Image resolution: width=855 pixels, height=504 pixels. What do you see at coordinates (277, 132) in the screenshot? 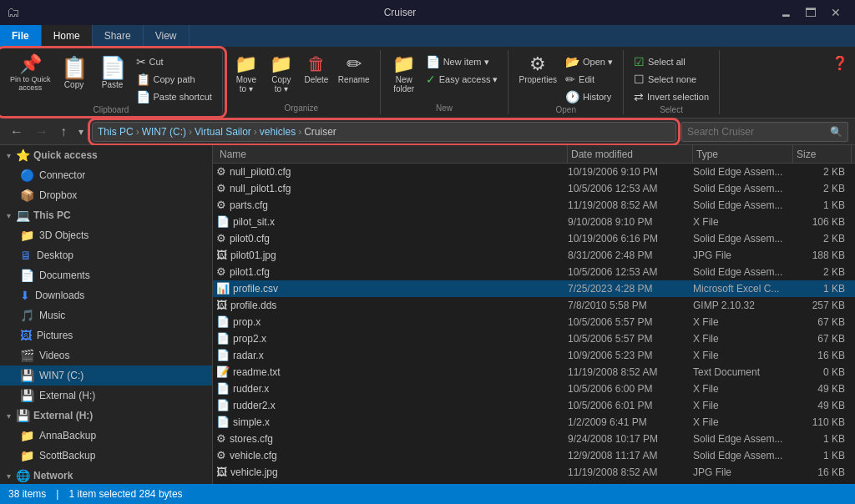
I see `breadcrumb-vehicles: vehicles` at bounding box center [277, 132].